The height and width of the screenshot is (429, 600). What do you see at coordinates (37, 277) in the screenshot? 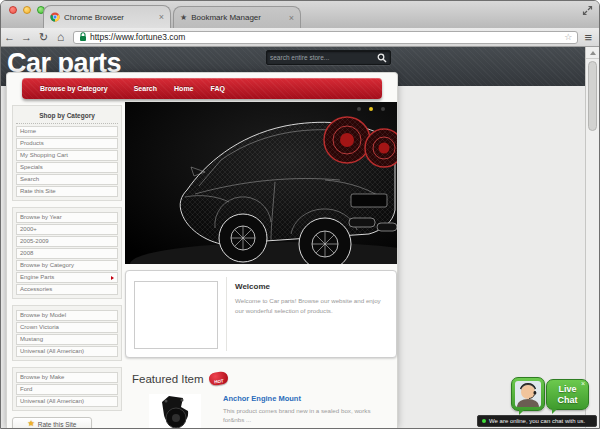
I see `sidebar-item-label: Engine Parts` at bounding box center [37, 277].